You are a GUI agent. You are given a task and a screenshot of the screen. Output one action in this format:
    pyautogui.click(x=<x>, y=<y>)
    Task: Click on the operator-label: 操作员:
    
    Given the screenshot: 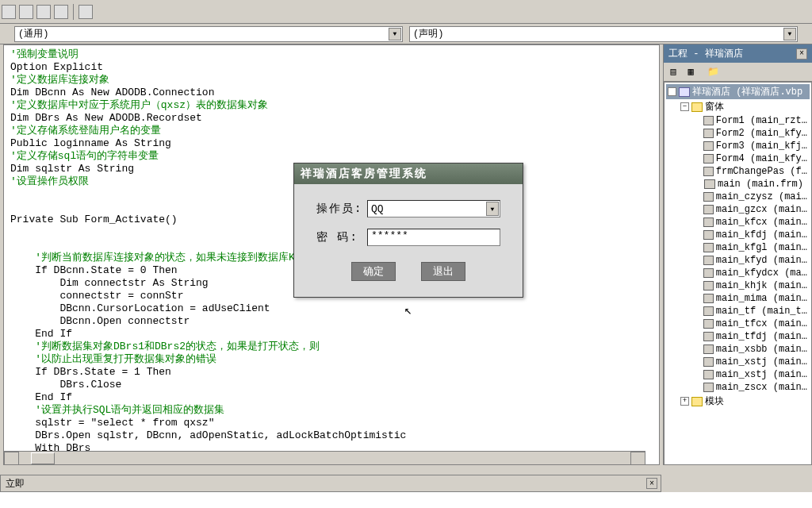 What is the action you would take?
    pyautogui.click(x=342, y=209)
    